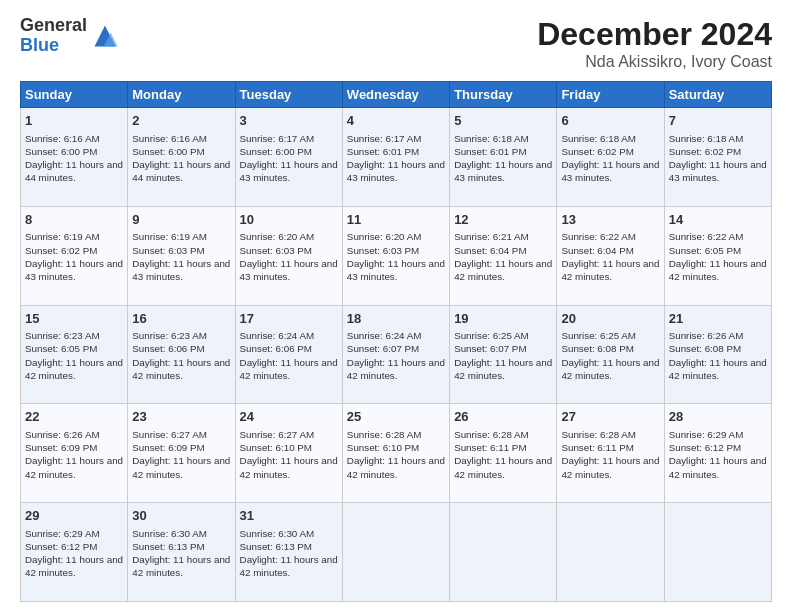 This screenshot has height=612, width=792. What do you see at coordinates (718, 256) in the screenshot?
I see `calendar-cell: 14Sunrise: 6:22 AM Sunset: 6:05 PM Dayli…` at bounding box center [718, 256].